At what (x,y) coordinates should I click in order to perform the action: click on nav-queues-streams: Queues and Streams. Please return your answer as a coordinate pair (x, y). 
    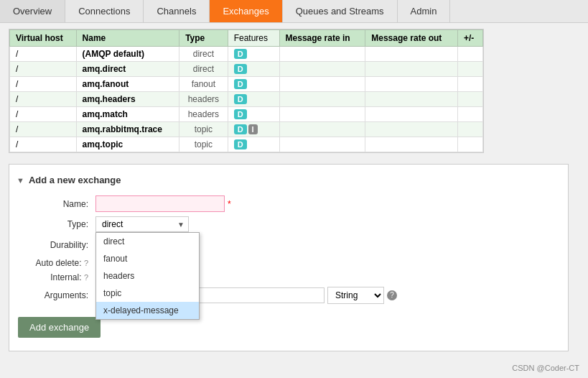
    Looking at the image, I should click on (340, 11).